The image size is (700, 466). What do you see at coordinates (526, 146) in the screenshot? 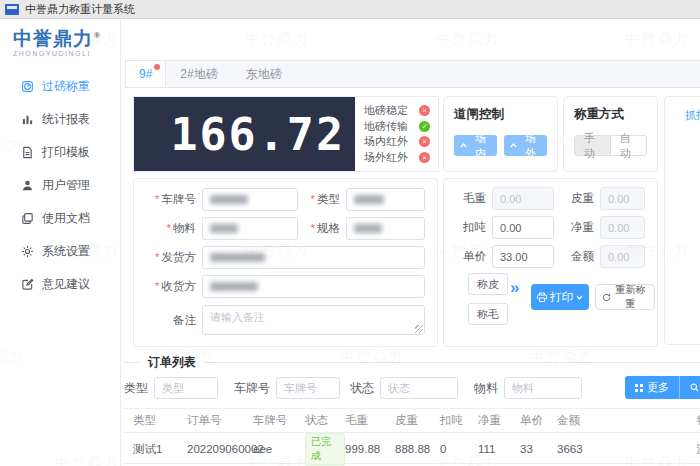
I see `gate-outside-button: 场外` at bounding box center [526, 146].